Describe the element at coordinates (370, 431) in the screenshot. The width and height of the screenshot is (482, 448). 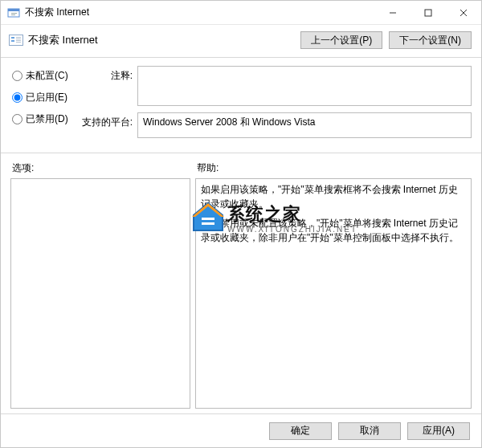
I see `cancel-button: 取消` at that location.